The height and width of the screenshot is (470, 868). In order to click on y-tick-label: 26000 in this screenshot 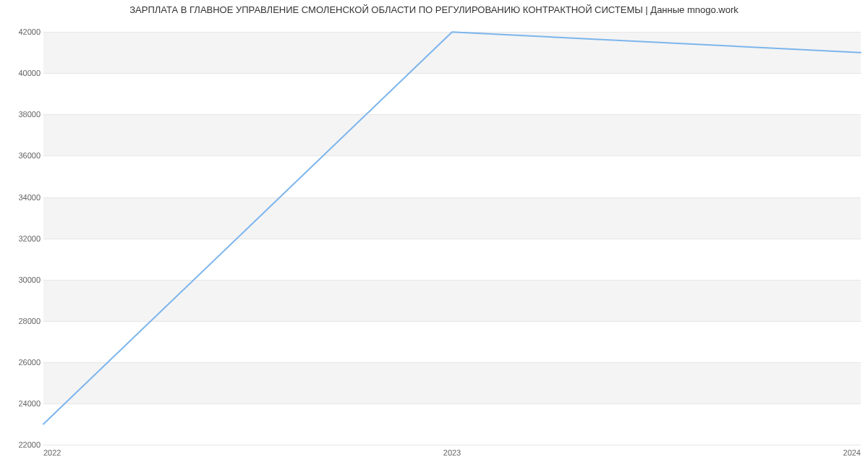, I will do `click(22, 362)`.